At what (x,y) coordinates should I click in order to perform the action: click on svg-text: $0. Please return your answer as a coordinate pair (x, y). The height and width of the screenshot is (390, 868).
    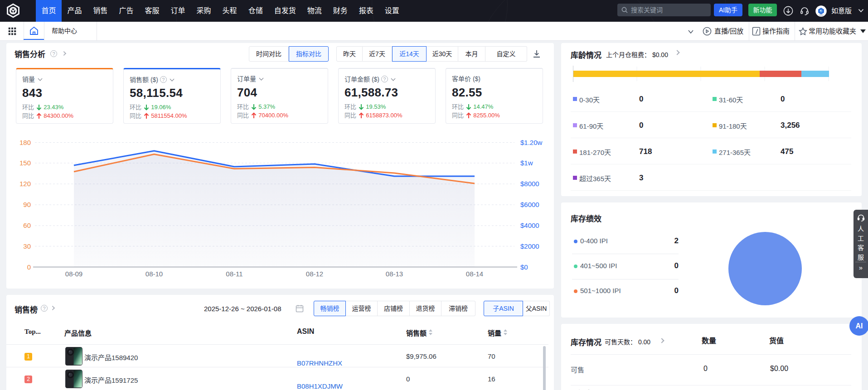
    Looking at the image, I should click on (524, 267).